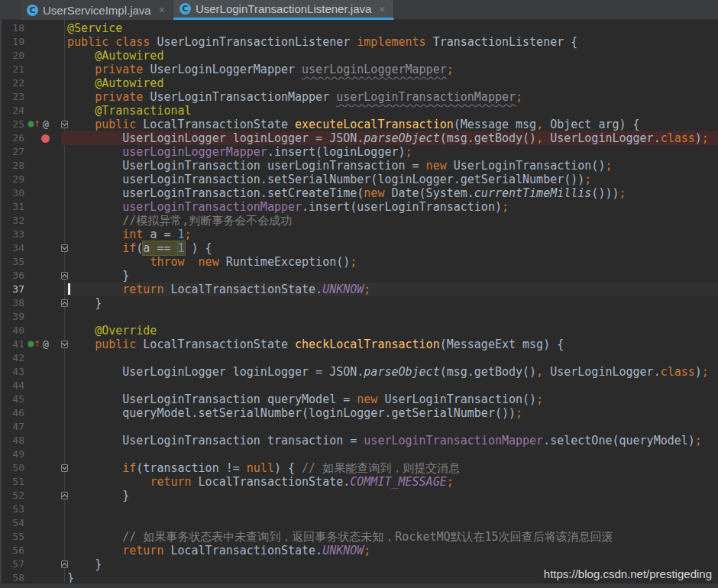  Describe the element at coordinates (34, 193) in the screenshot. I see `gutter: 30` at that location.